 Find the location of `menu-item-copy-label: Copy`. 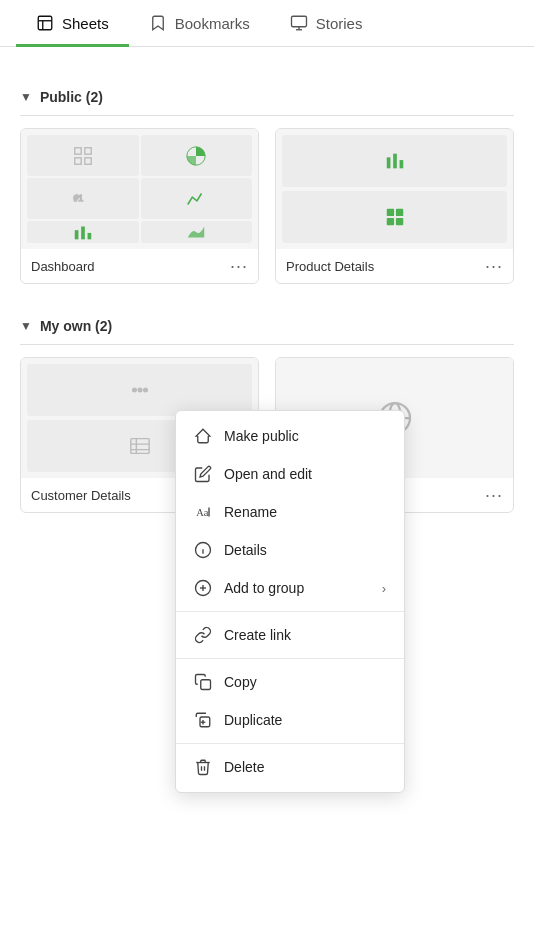

menu-item-copy-label: Copy is located at coordinates (240, 682).